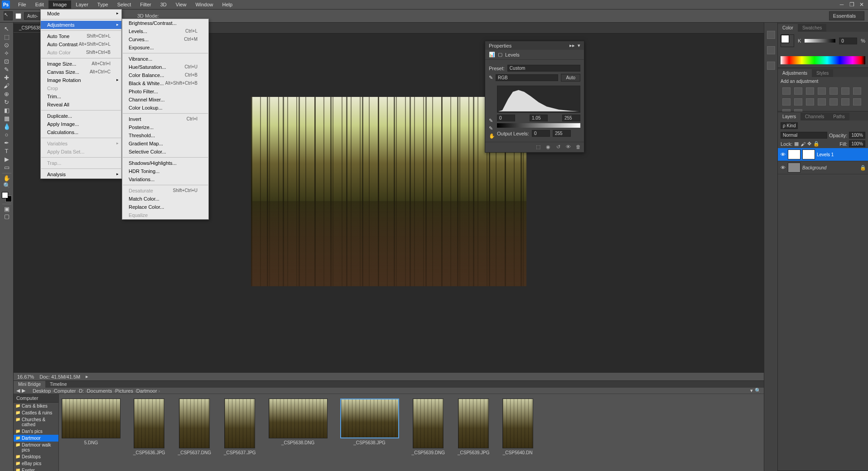 The width and height of the screenshot is (868, 471). I want to click on mi-trap: Trap..., so click(81, 163).